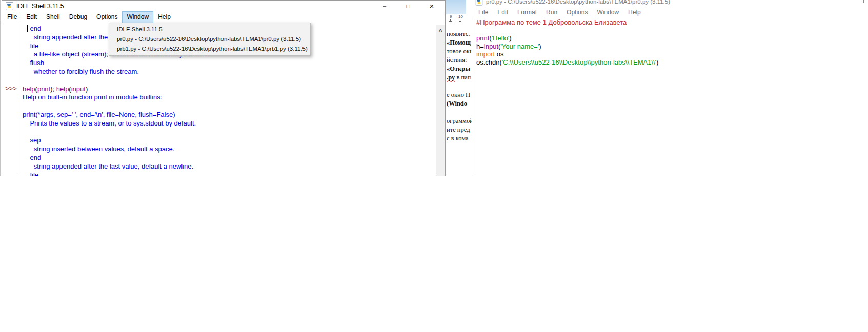 This screenshot has height=332, width=868. What do you see at coordinates (499, 54) in the screenshot?
I see `text-segment: os` at bounding box center [499, 54].